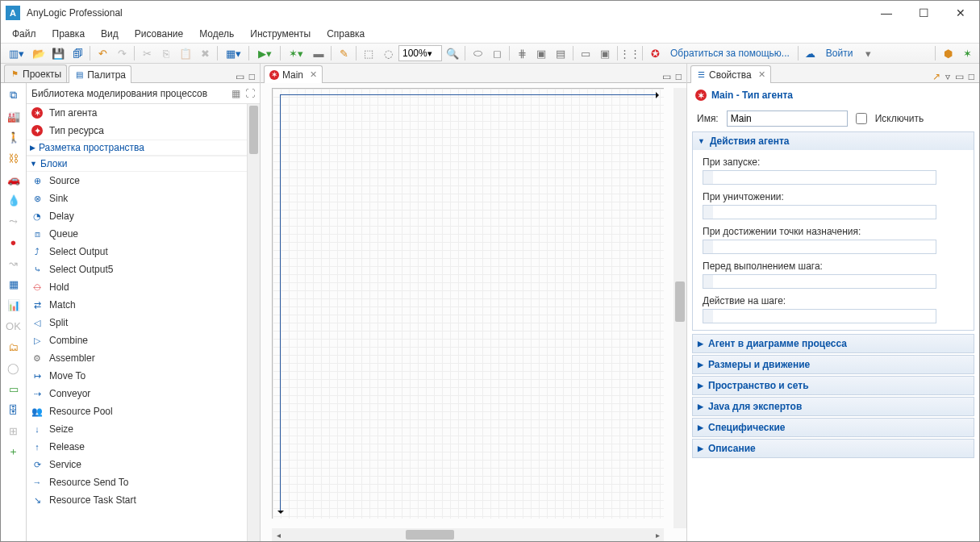  What do you see at coordinates (137, 500) in the screenshot?
I see `palette-block-item: ↘Resource Task Start` at bounding box center [137, 500].